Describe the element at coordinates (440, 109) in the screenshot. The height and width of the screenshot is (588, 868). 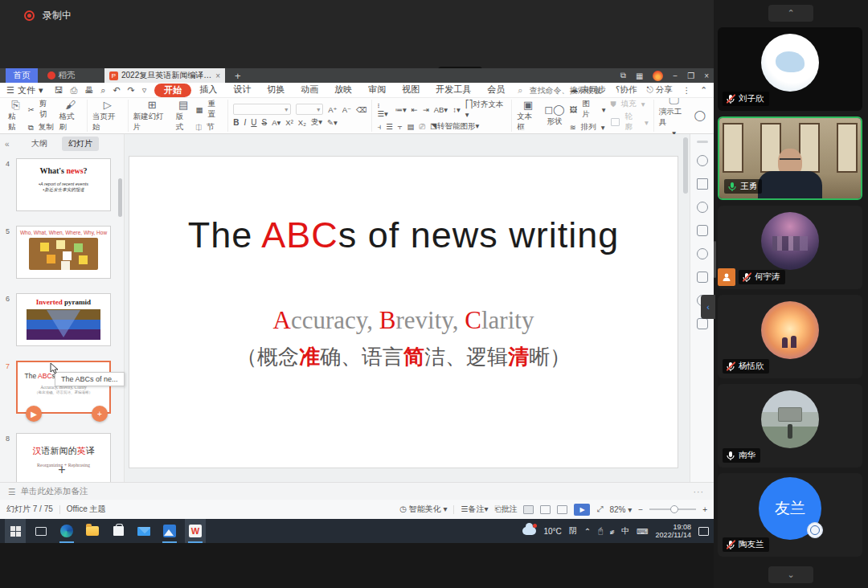
I see `text-direction-icon: AB▾` at that location.